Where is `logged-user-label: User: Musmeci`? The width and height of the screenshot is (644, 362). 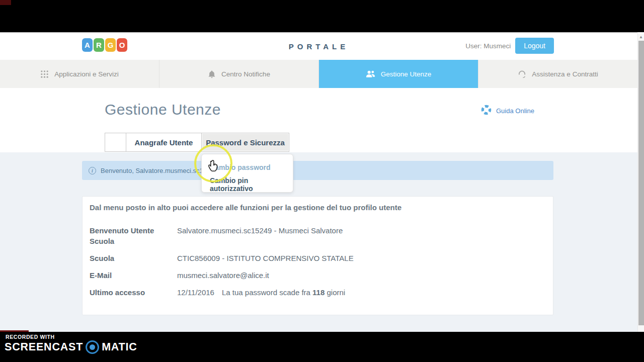
logged-user-label: User: Musmeci is located at coordinates (488, 46).